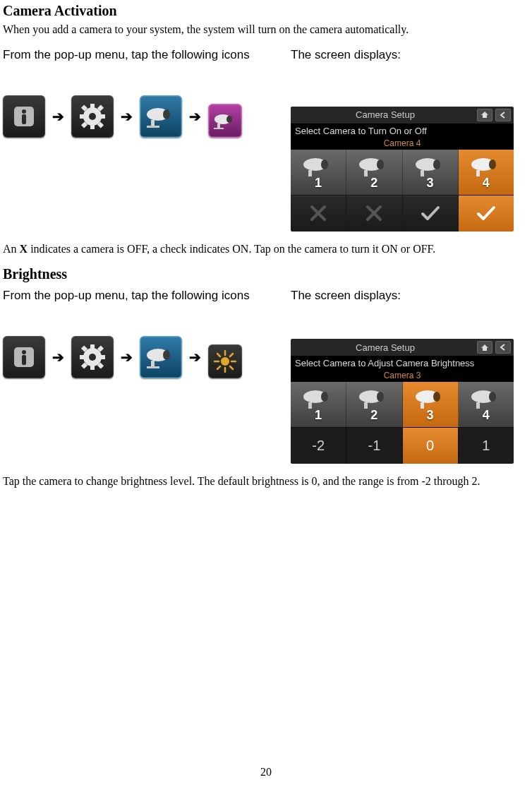  What do you see at coordinates (374, 445) in the screenshot?
I see `brightness-value: -1` at bounding box center [374, 445].